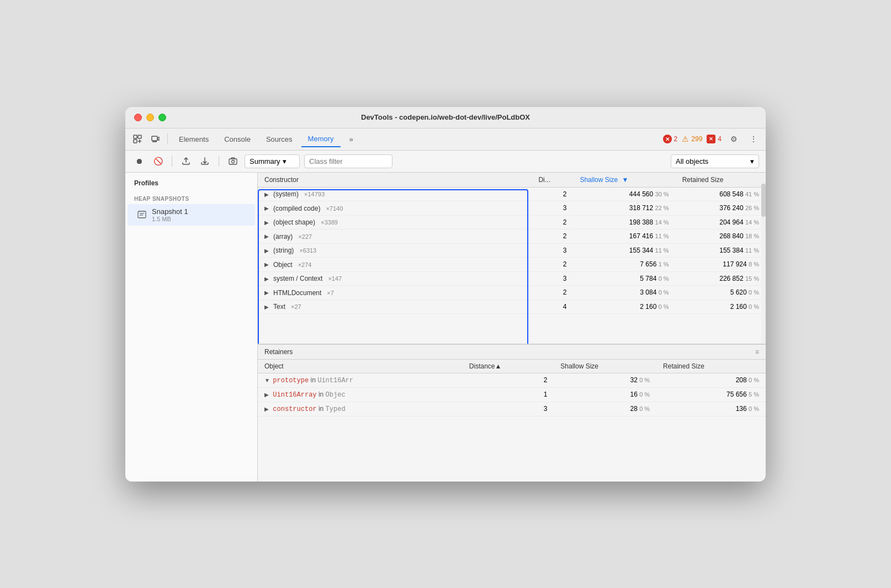 This screenshot has height=588, width=891. I want to click on shallow-size-cell: 2 160 0 %, so click(624, 307).